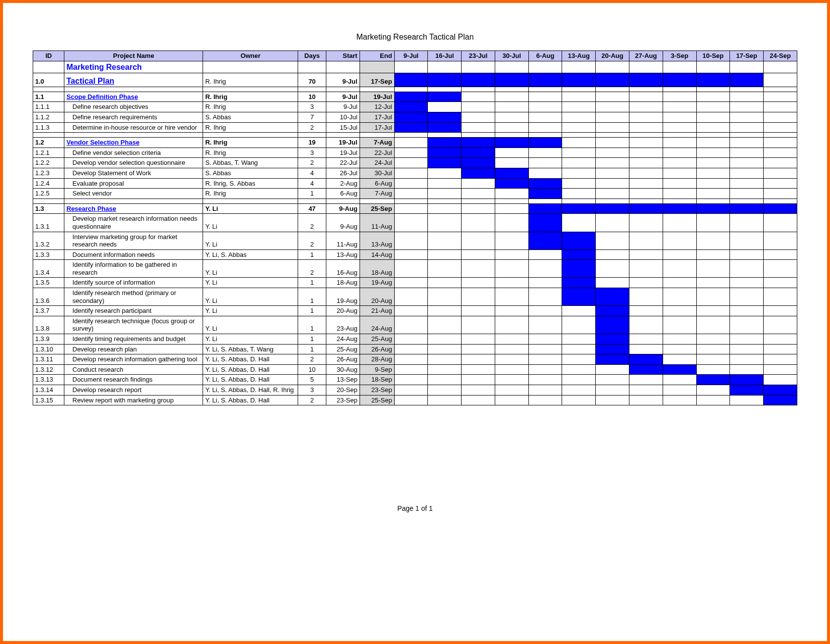  Describe the element at coordinates (377, 117) in the screenshot. I see `cell-end: 17-Jul` at that location.